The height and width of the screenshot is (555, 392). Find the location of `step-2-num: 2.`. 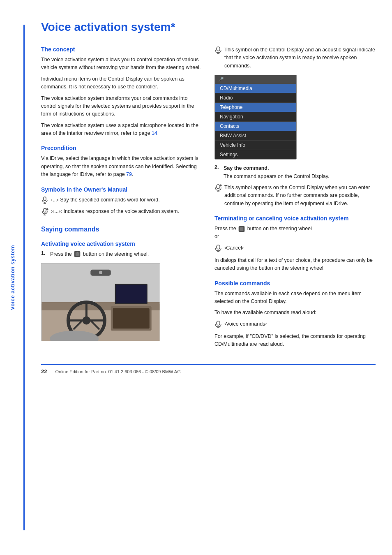

step-2-num: 2. is located at coordinates (217, 173).